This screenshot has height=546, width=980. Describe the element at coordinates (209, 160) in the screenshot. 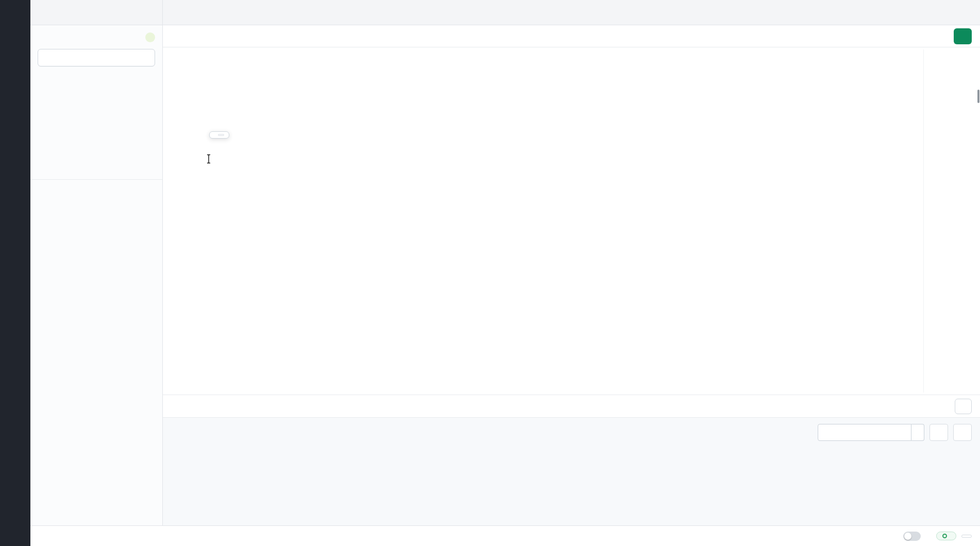

I see `text-cursor-icon` at that location.